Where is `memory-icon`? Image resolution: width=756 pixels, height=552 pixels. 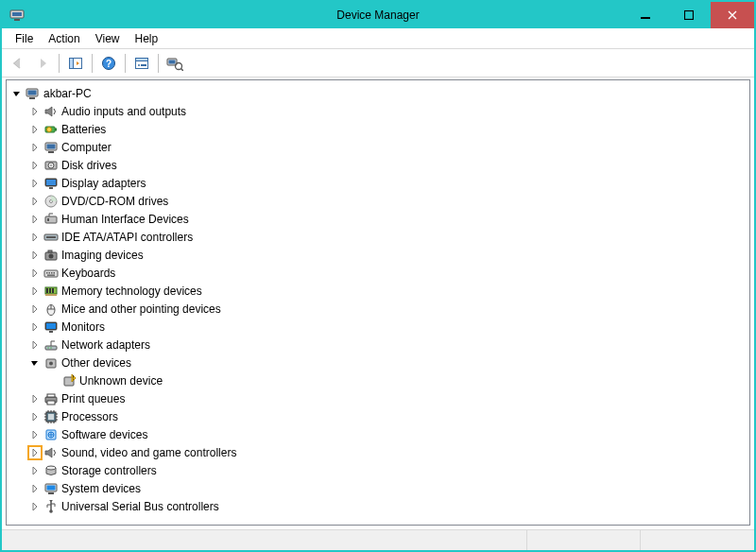
memory-icon is located at coordinates (51, 291).